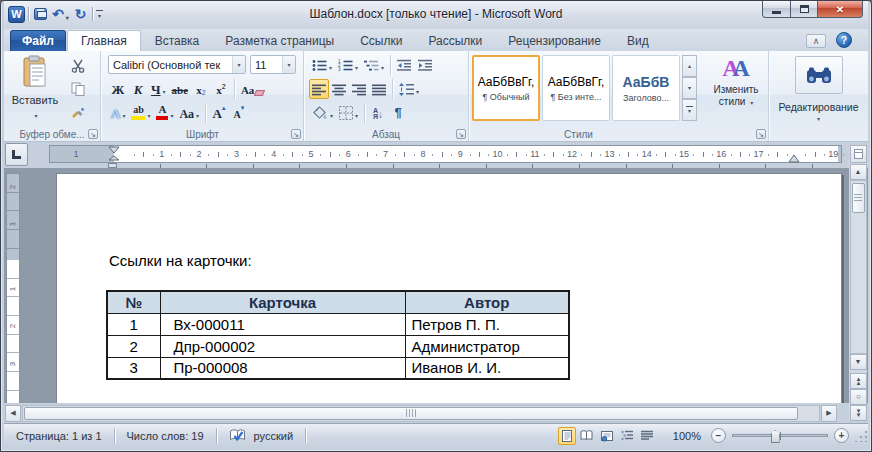 The height and width of the screenshot is (452, 872). I want to click on clear-formatting-button: Аа, so click(252, 89).